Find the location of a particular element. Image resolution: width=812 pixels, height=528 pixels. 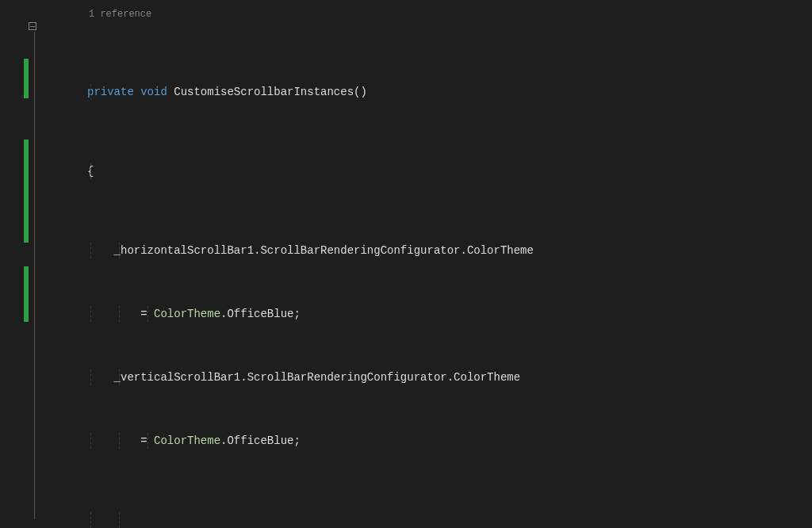

method-name: CustomiseScrollbarInstances is located at coordinates (263, 92).